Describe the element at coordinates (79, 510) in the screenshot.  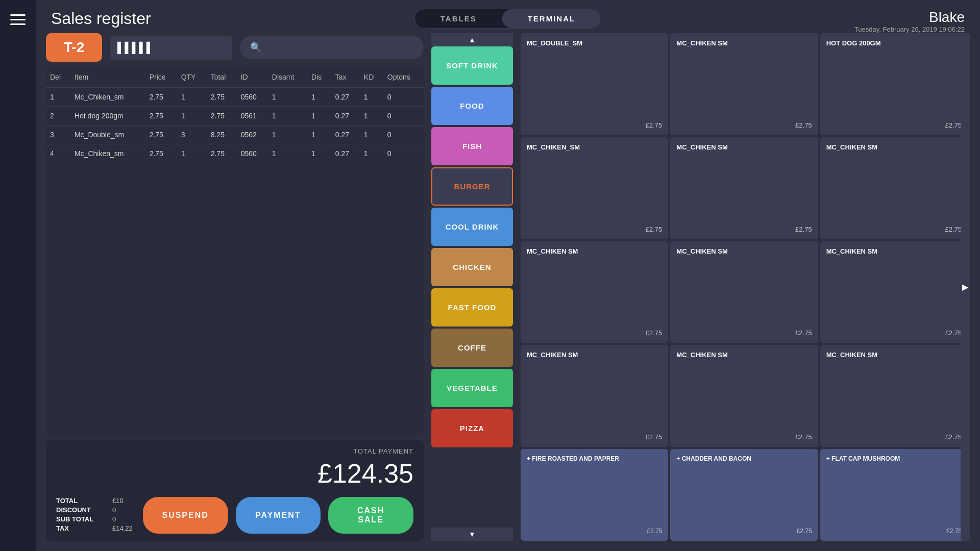
I see `discount-label: DISCOUNT` at that location.